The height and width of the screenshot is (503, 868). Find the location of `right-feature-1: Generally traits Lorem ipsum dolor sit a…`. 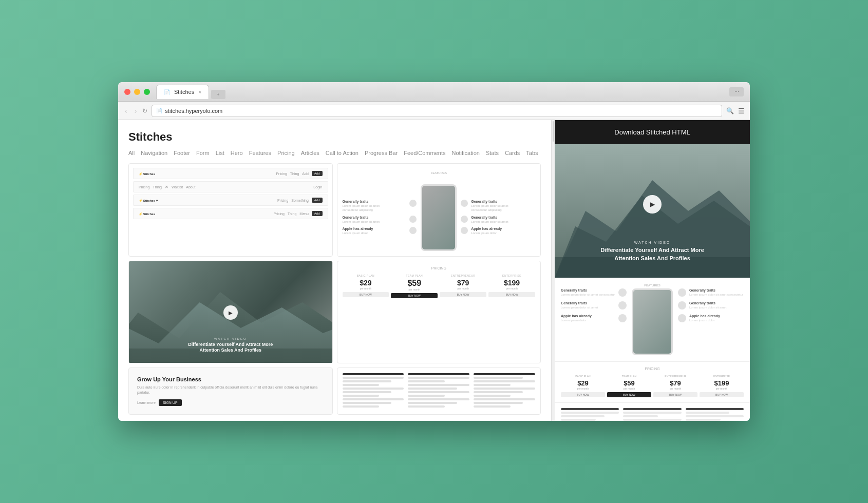

right-feature-1: Generally traits Lorem ipsum dolor sit a… is located at coordinates (594, 293).